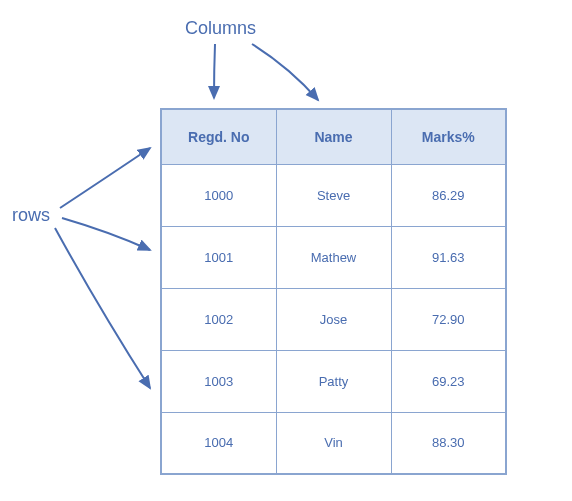 The image size is (572, 501). Describe the element at coordinates (220, 28) in the screenshot. I see `columns-label: Columns` at that location.